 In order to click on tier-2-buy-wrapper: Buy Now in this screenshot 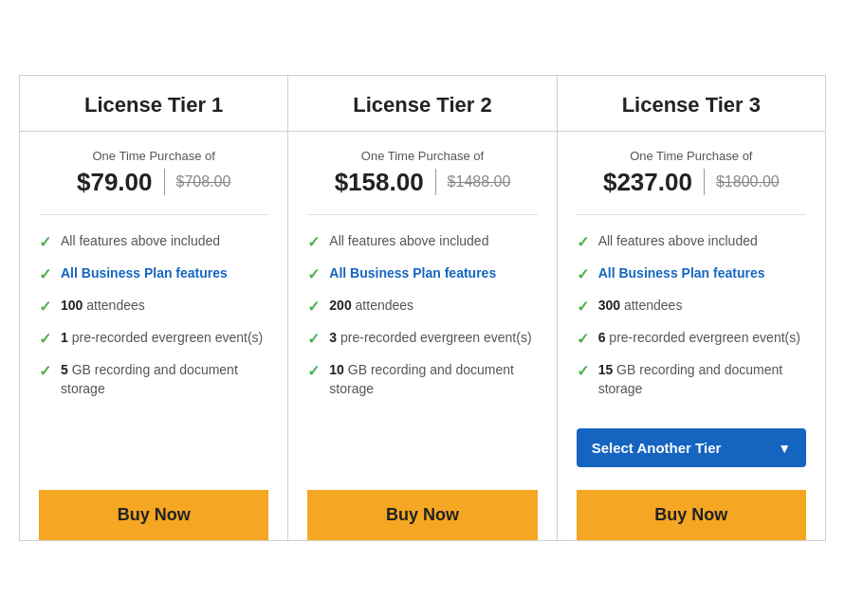, I will do `click(422, 508)`.